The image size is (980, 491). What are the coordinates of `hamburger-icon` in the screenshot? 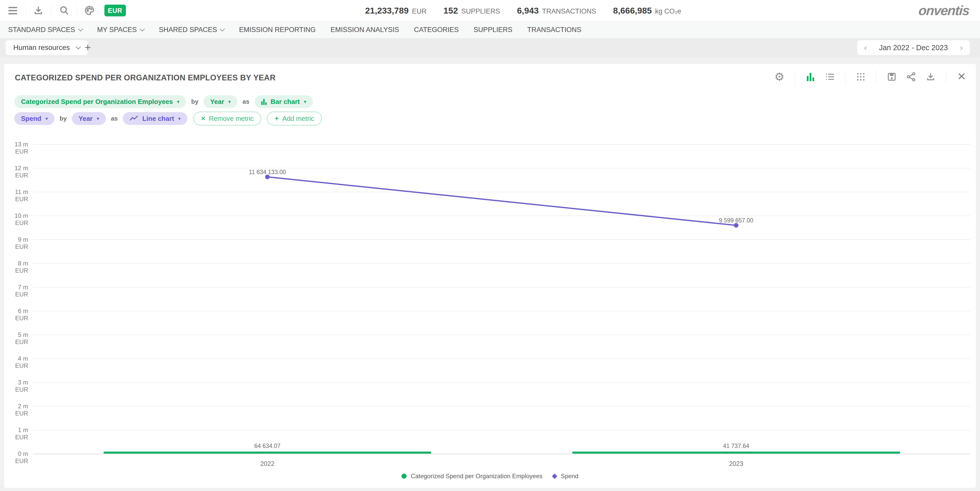 It's located at (13, 11).